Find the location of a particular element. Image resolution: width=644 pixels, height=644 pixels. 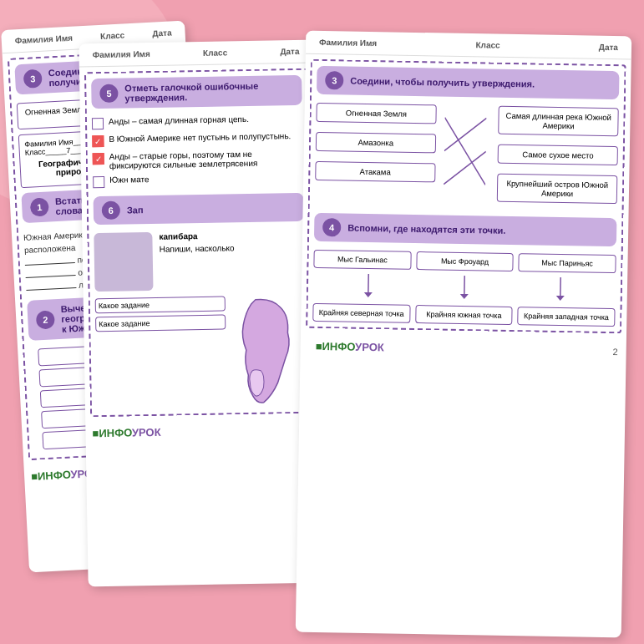

lines-area is located at coordinates (466, 155).